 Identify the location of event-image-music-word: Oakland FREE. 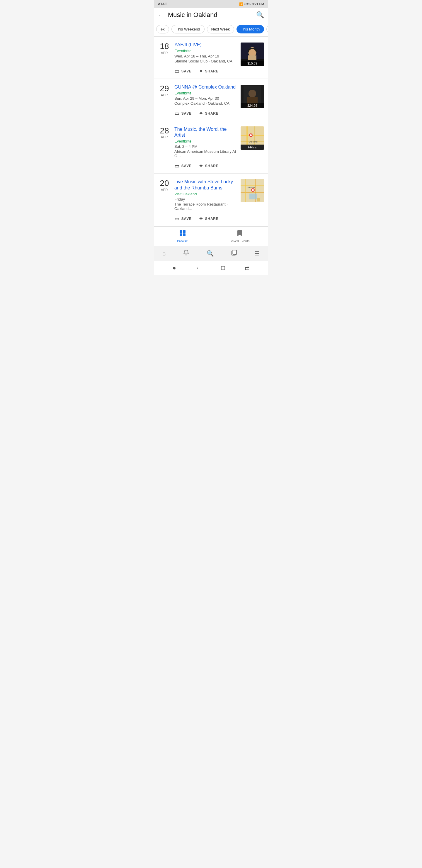
(252, 138).